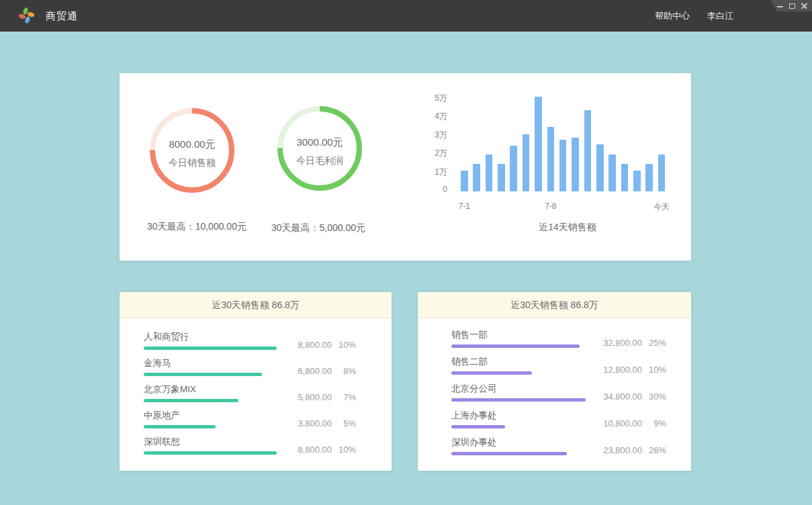 Image resolution: width=812 pixels, height=505 pixels. Describe the element at coordinates (793, 5) in the screenshot. I see `maximize-button` at that location.